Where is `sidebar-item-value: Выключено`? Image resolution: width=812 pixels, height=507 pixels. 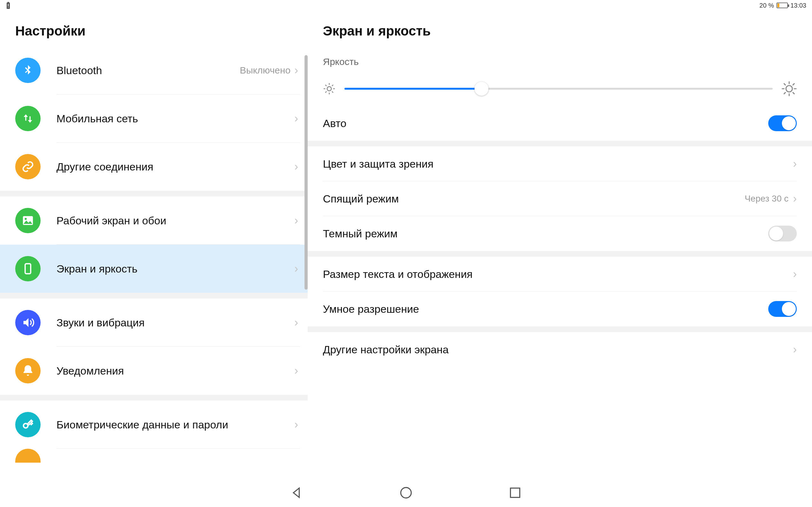
sidebar-item-value: Выключено is located at coordinates (265, 70).